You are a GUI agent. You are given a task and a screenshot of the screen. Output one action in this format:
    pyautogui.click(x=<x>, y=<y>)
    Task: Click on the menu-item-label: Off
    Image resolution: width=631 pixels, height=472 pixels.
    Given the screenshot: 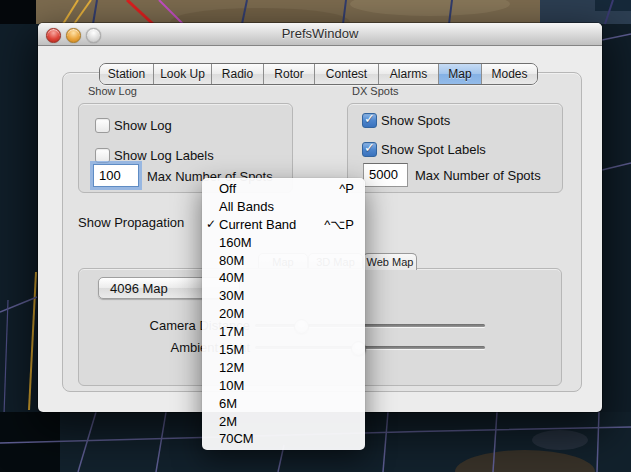 What is the action you would take?
    pyautogui.click(x=228, y=188)
    